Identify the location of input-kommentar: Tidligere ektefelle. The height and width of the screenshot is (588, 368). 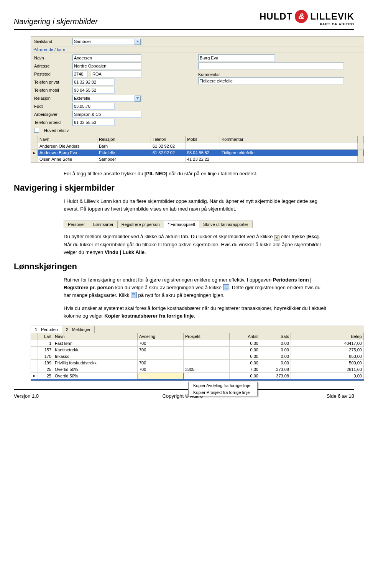
(271, 81).